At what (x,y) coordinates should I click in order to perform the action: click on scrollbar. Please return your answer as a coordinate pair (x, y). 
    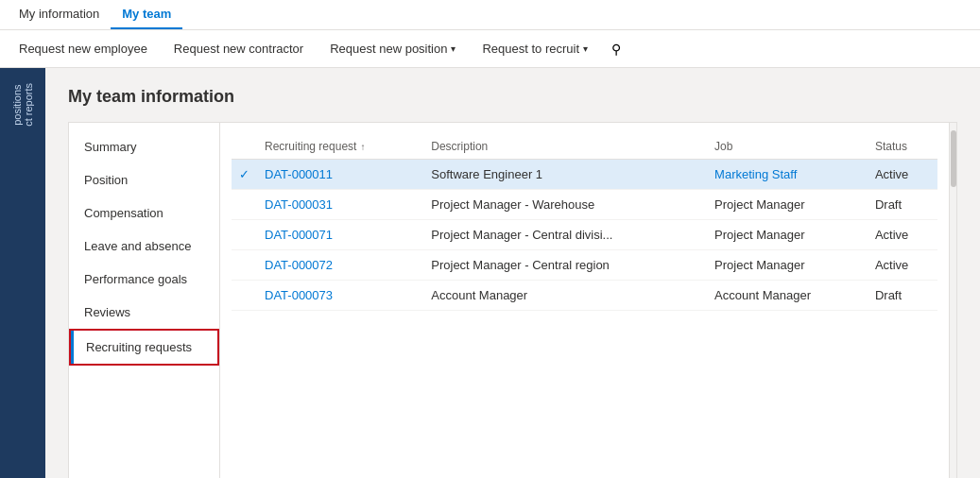
    Looking at the image, I should click on (953, 300).